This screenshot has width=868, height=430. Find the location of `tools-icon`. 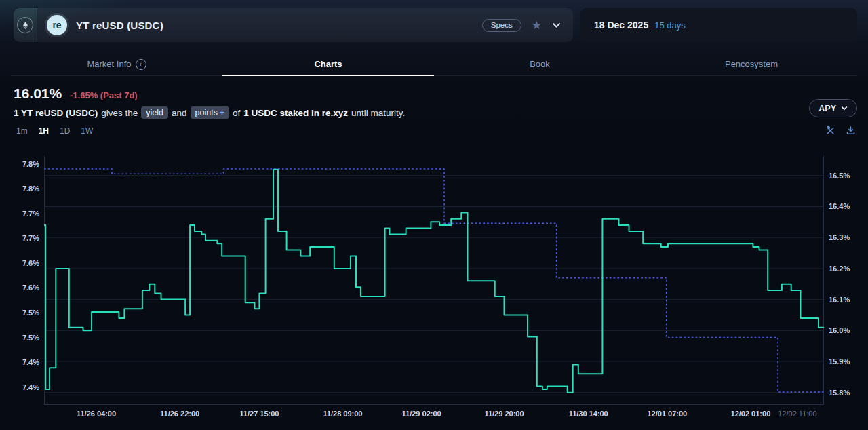

tools-icon is located at coordinates (830, 130).